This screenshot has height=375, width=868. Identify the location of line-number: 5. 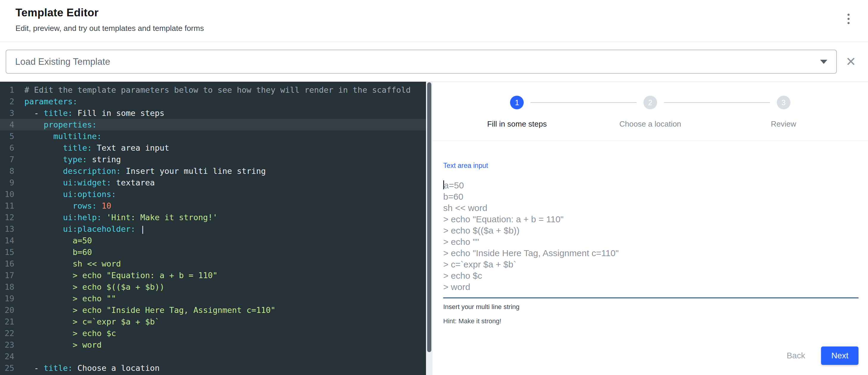
(7, 136).